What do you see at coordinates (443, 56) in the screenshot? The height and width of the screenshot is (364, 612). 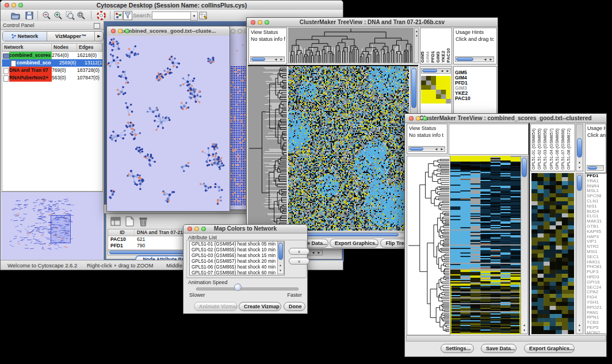 I see `column-label: YKE2` at bounding box center [443, 56].